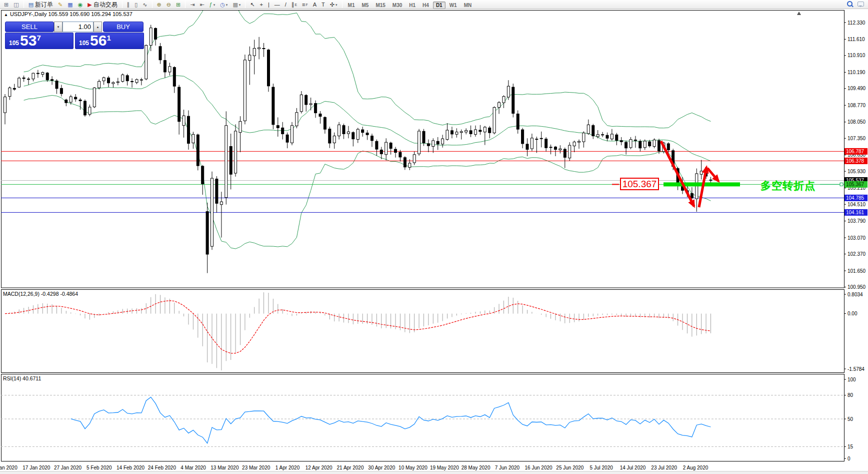  What do you see at coordinates (192, 5) in the screenshot?
I see `auto-scroll-icon: ⇥` at bounding box center [192, 5].